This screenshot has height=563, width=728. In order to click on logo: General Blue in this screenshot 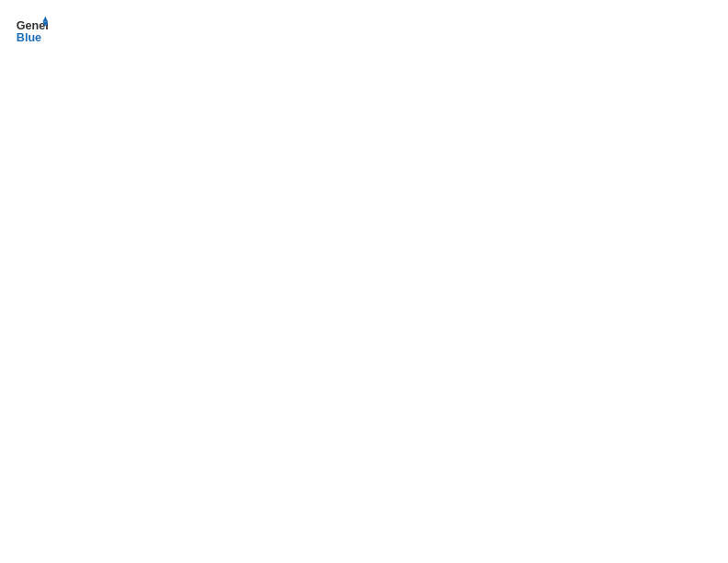, I will do `click(33, 31)`.